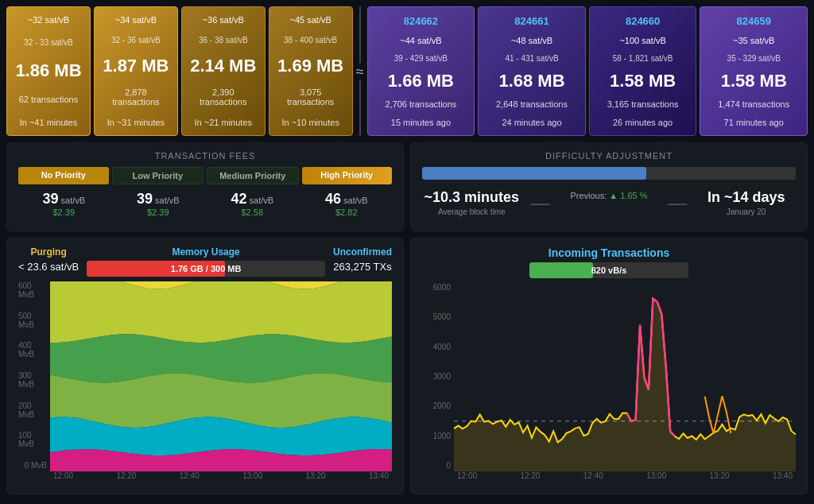 Image resolution: width=814 pixels, height=504 pixels. What do you see at coordinates (472, 203) in the screenshot?
I see `diff-block-time: ~10.3 minutes Average block time` at bounding box center [472, 203].